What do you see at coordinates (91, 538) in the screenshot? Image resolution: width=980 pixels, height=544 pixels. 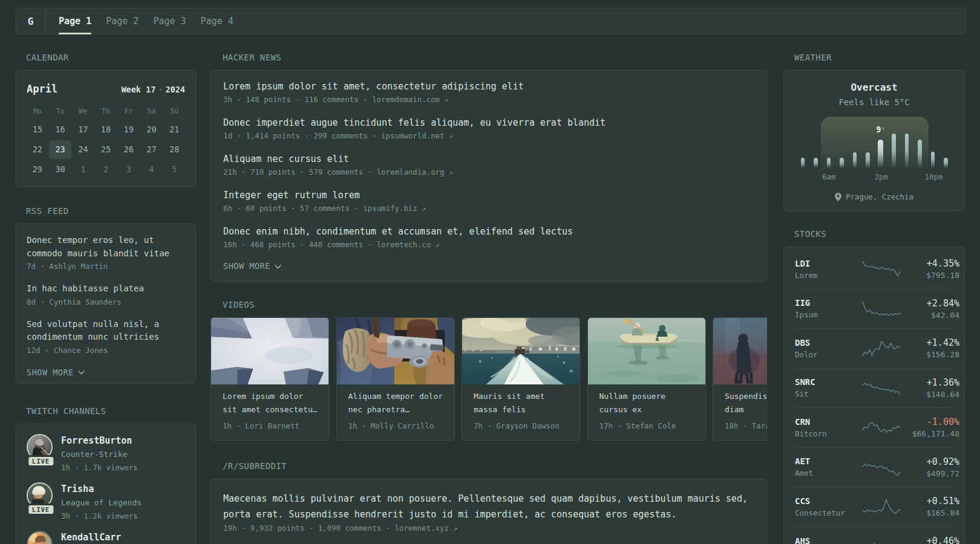 I see `twitch-channel-info: KendallCarr` at bounding box center [91, 538].